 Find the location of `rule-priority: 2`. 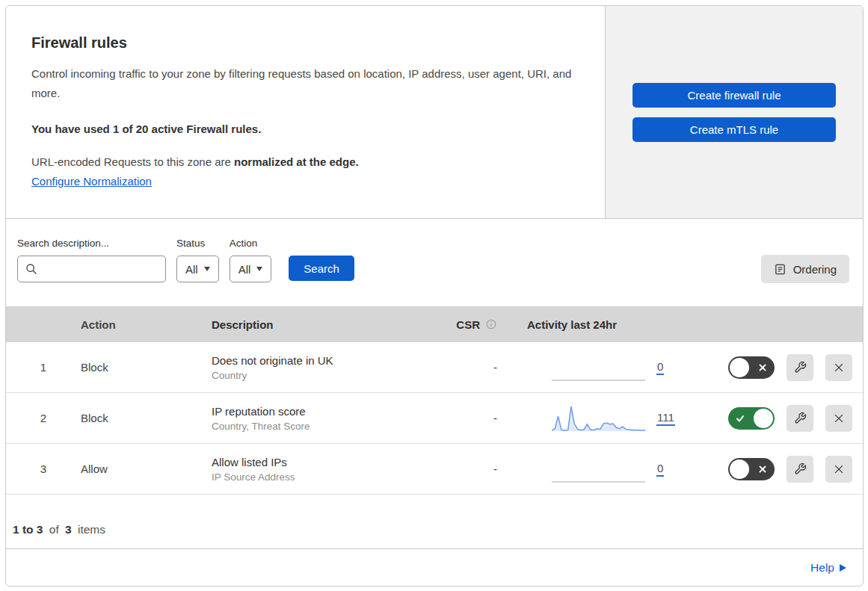

rule-priority: 2 is located at coordinates (43, 418).